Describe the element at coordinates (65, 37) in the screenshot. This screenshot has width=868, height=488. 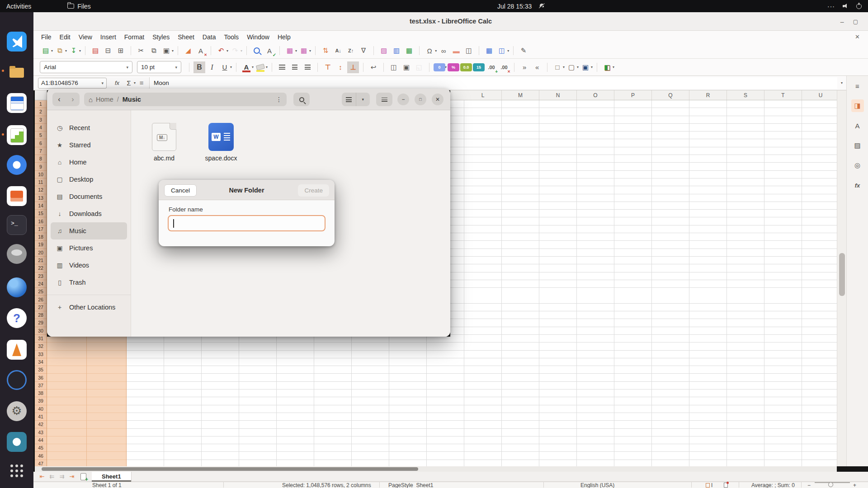
I see `menu-item: Edit` at that location.